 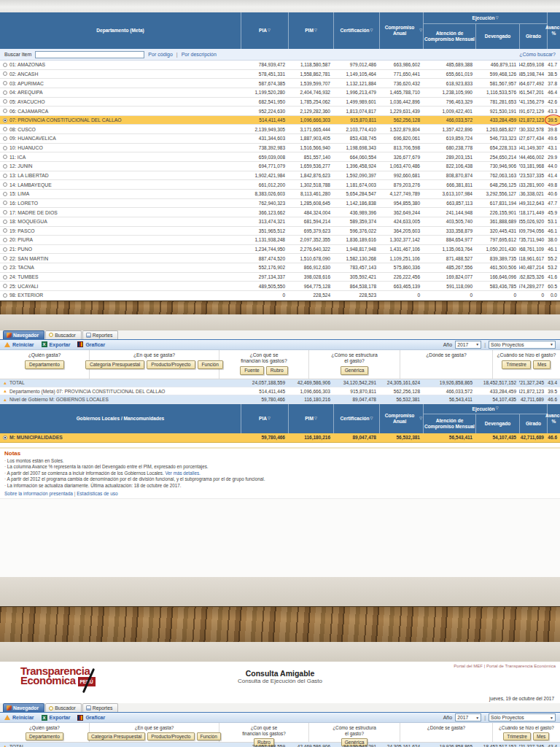 What do you see at coordinates (252, 371) in the screenshot?
I see `query-button-fuente: Fuente` at bounding box center [252, 371].